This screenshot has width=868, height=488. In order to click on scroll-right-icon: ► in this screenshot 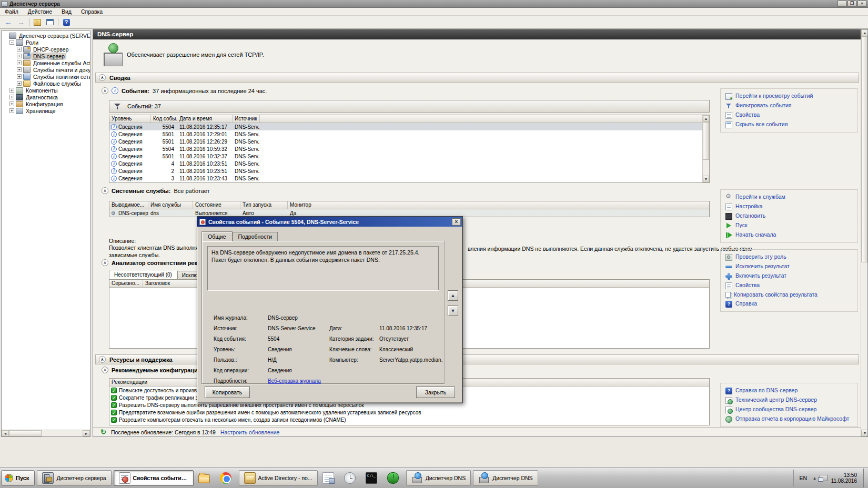, I will do `click(86, 433)`.